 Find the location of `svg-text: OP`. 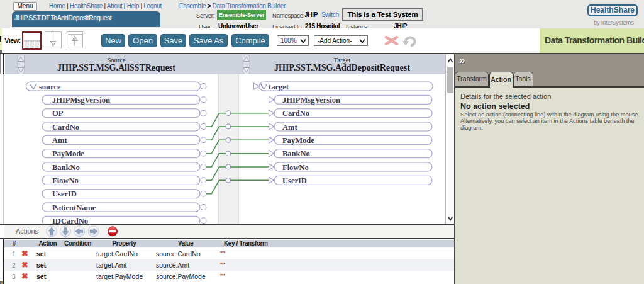

svg-text: OP is located at coordinates (58, 113).